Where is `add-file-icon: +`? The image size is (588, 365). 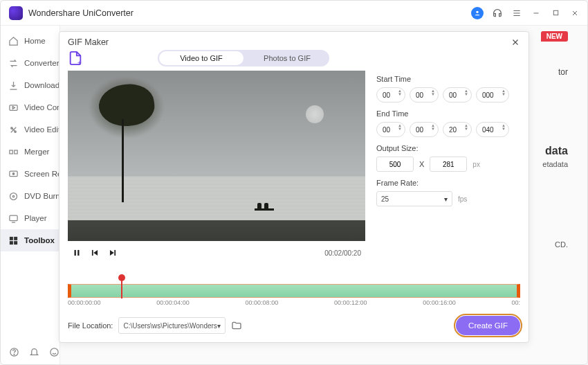 add-file-icon: + is located at coordinates (75, 58).